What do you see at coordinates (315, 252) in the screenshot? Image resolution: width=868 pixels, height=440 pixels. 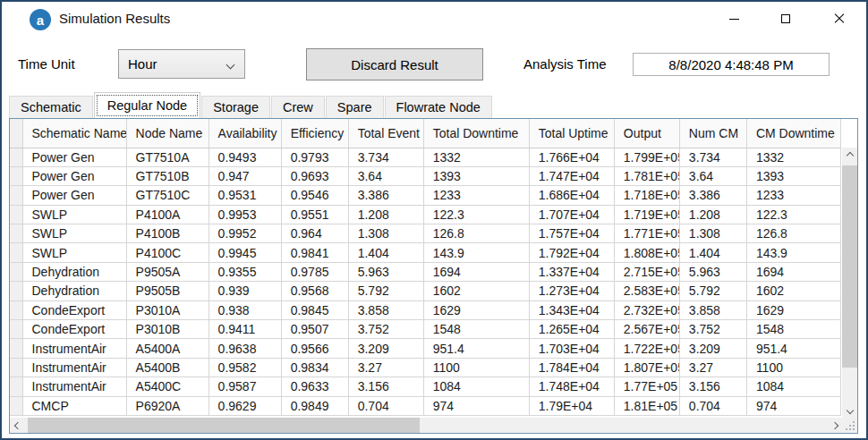 I see `table-cell: 0.9841` at bounding box center [315, 252].